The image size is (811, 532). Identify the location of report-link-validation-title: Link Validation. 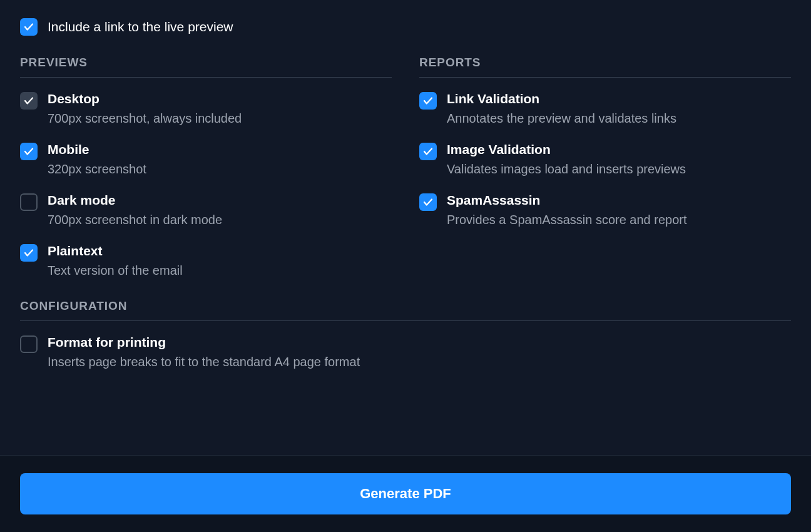
(562, 99).